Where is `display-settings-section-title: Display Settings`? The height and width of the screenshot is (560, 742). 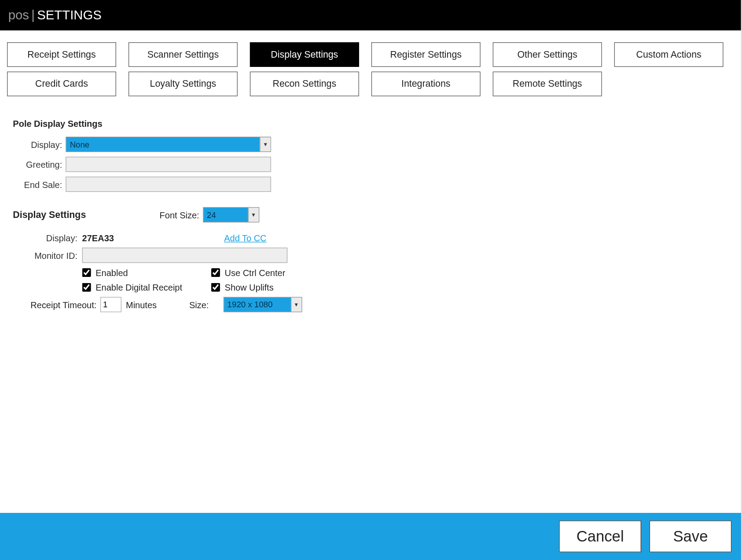 display-settings-section-title: Display Settings is located at coordinates (86, 215).